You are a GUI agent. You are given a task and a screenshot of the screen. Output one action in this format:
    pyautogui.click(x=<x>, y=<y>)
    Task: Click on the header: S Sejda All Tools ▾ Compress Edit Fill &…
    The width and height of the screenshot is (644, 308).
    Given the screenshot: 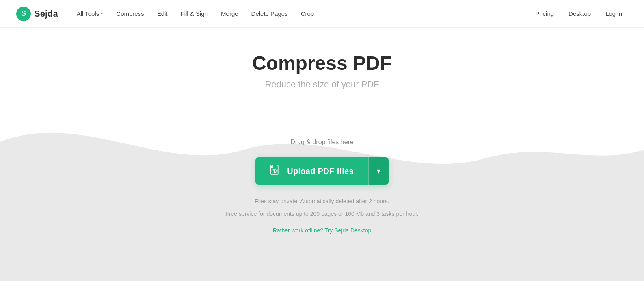 What is the action you would take?
    pyautogui.click(x=322, y=14)
    